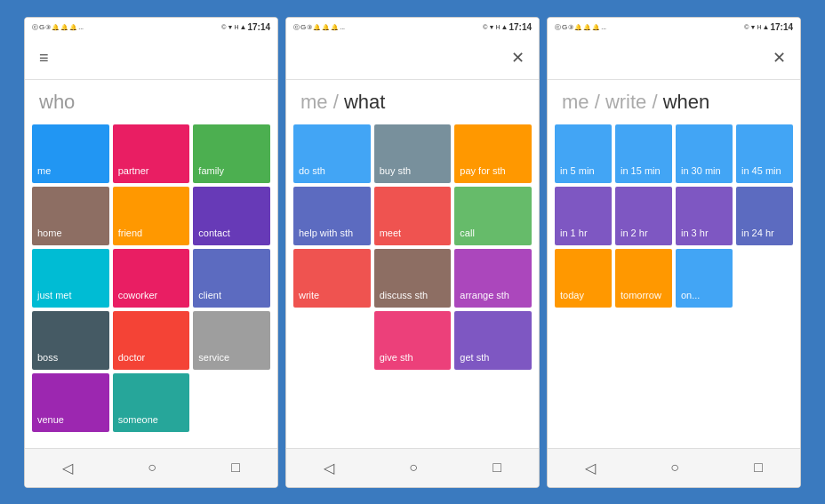  I want to click on tile-label: in 5 min, so click(578, 171).